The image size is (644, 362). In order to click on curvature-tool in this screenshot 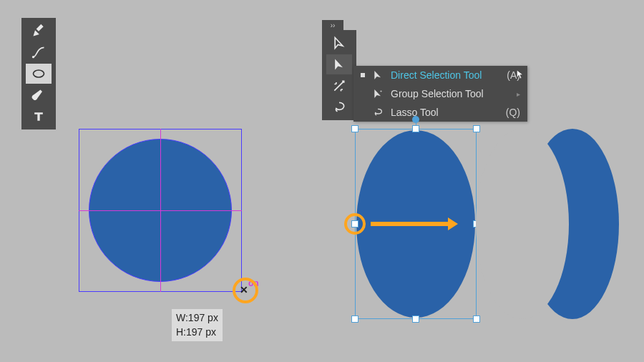, I will do `click(39, 52)`.